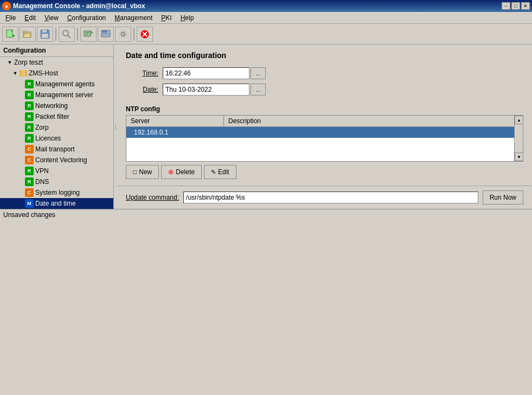 The height and width of the screenshot is (395, 532). Describe the element at coordinates (42, 171) in the screenshot. I see `vpn-label: VPN` at that location.